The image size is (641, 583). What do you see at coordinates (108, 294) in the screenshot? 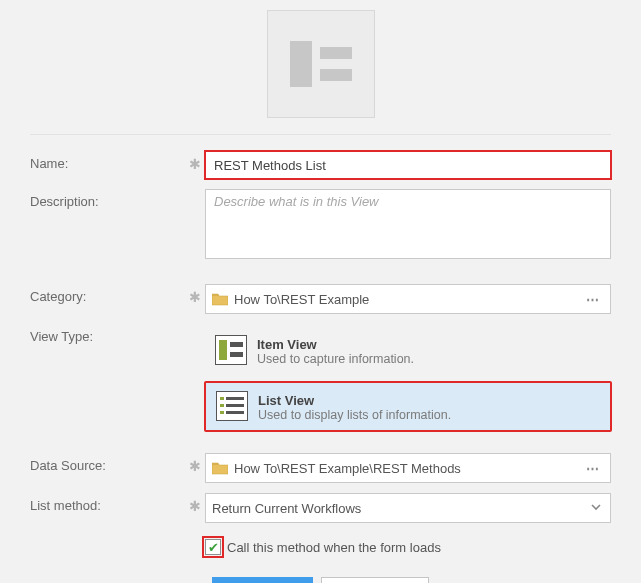
I see `category-label: Category:` at bounding box center [108, 294].